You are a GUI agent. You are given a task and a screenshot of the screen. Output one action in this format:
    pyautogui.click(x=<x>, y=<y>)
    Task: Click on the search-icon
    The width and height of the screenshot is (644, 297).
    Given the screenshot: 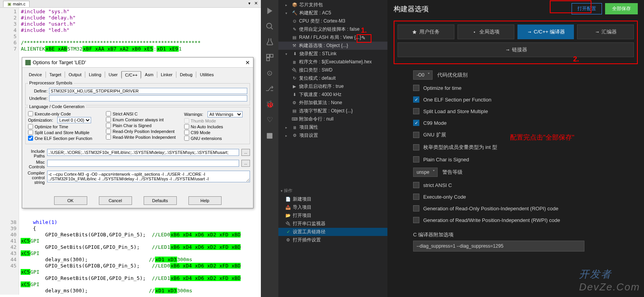 What is the action you would take?
    pyautogui.click(x=269, y=26)
    